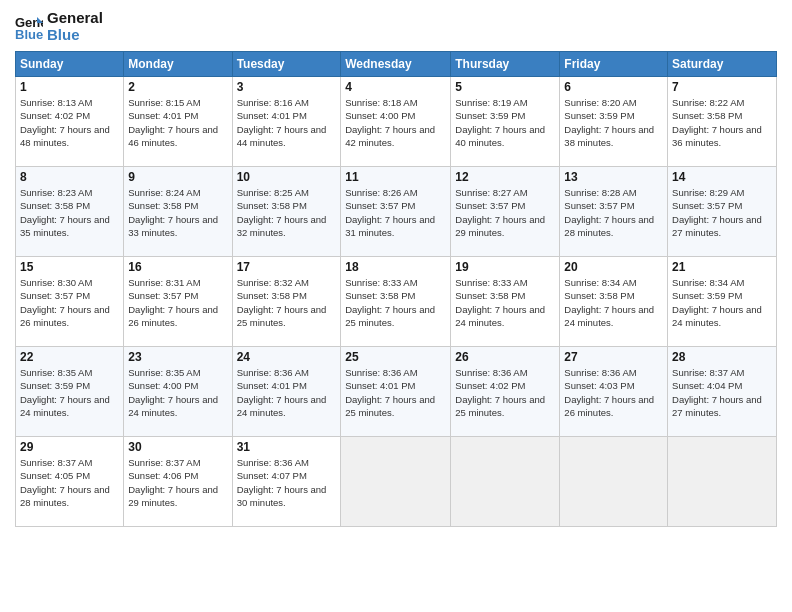  I want to click on day-header-monday: Monday, so click(178, 64).